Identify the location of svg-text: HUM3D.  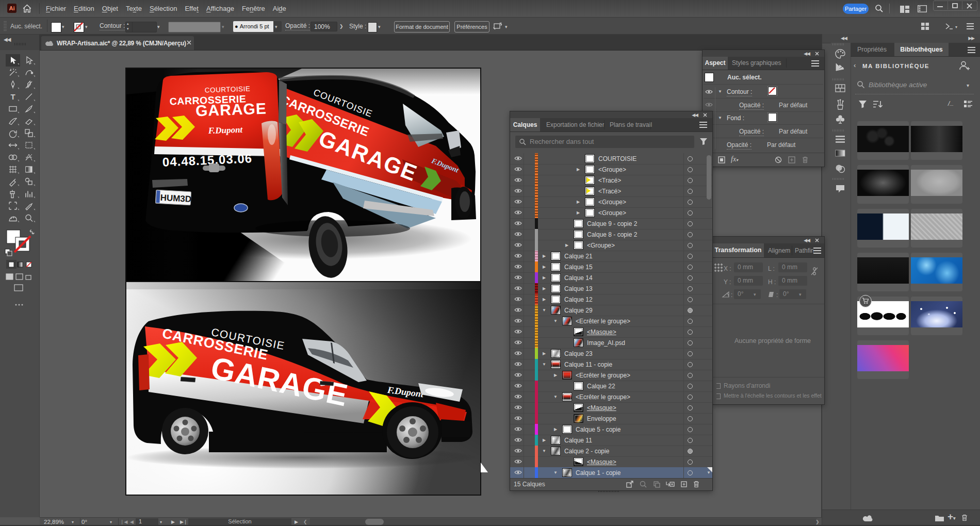
(175, 199).